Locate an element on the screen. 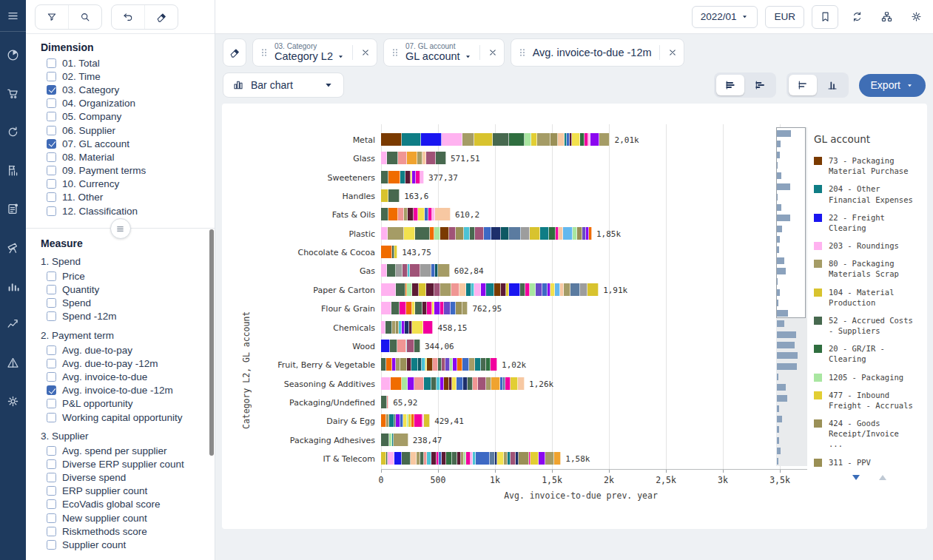 Image resolution: width=933 pixels, height=560 pixels. scorecard-icon is located at coordinates (13, 170).